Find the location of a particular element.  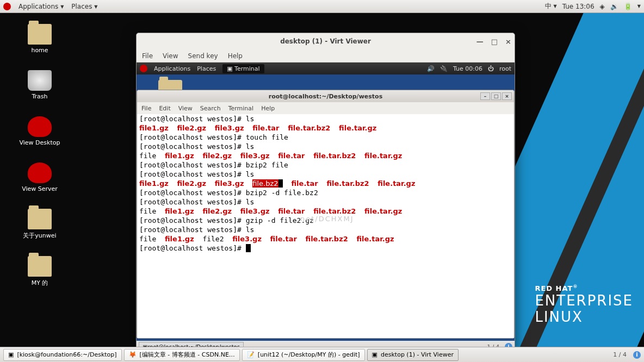

terminal-close-button: × is located at coordinates (507, 96).